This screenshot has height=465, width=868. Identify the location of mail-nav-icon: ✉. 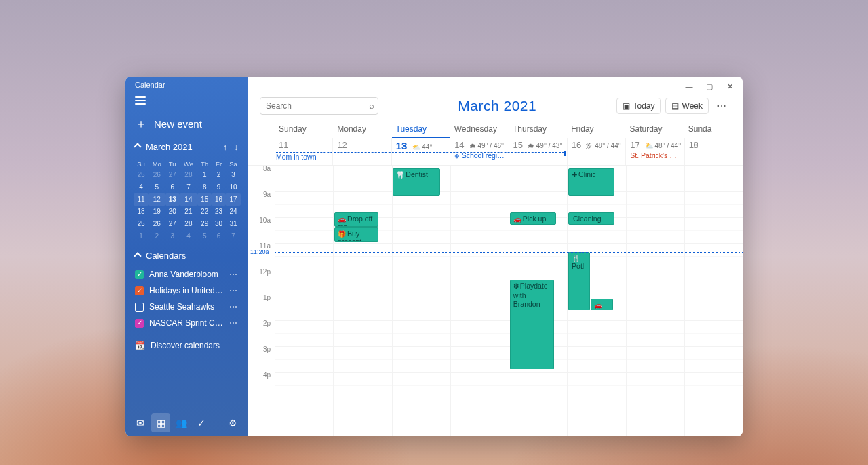
(140, 423).